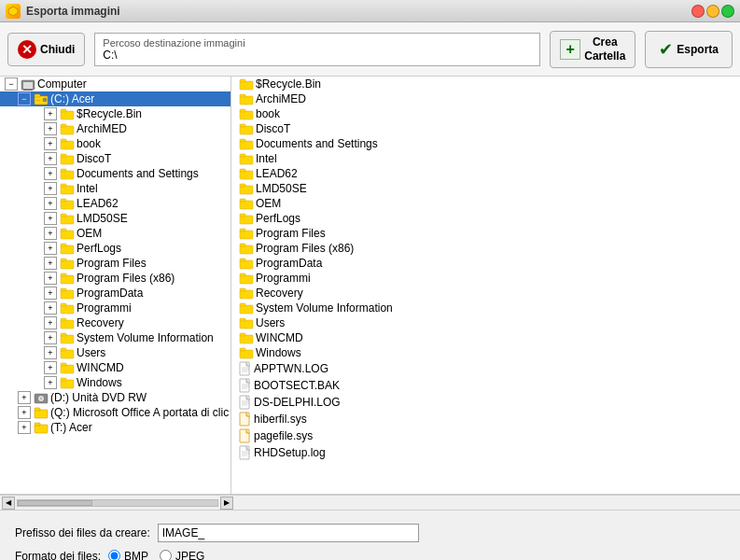 Image resolution: width=740 pixels, height=560 pixels. What do you see at coordinates (118, 503) in the screenshot?
I see `scroll-track` at bounding box center [118, 503].